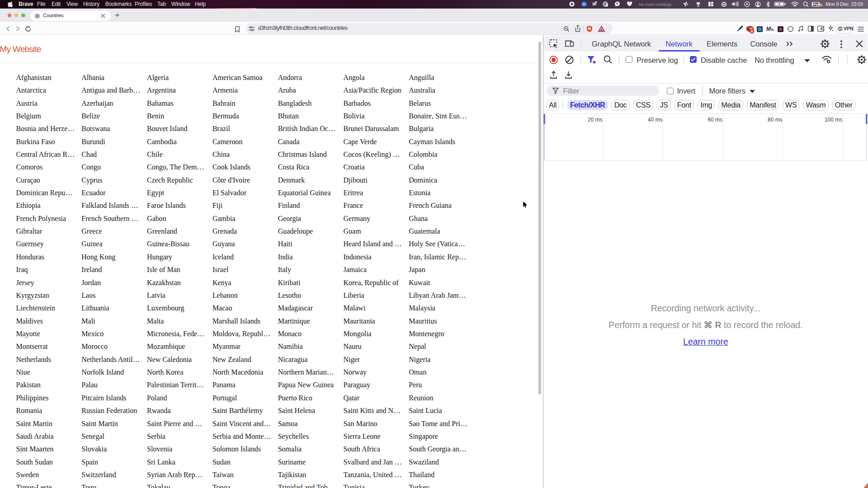 The height and width of the screenshot is (488, 868). Describe the element at coordinates (752, 32) in the screenshot. I see `svg-text: 6` at that location.